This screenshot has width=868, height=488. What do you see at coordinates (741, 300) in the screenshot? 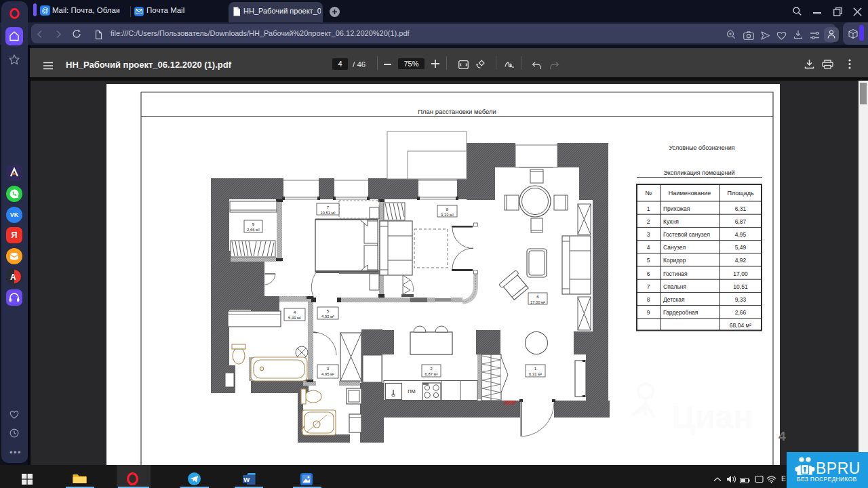
I see `svg-text: 9,33` at bounding box center [741, 300].